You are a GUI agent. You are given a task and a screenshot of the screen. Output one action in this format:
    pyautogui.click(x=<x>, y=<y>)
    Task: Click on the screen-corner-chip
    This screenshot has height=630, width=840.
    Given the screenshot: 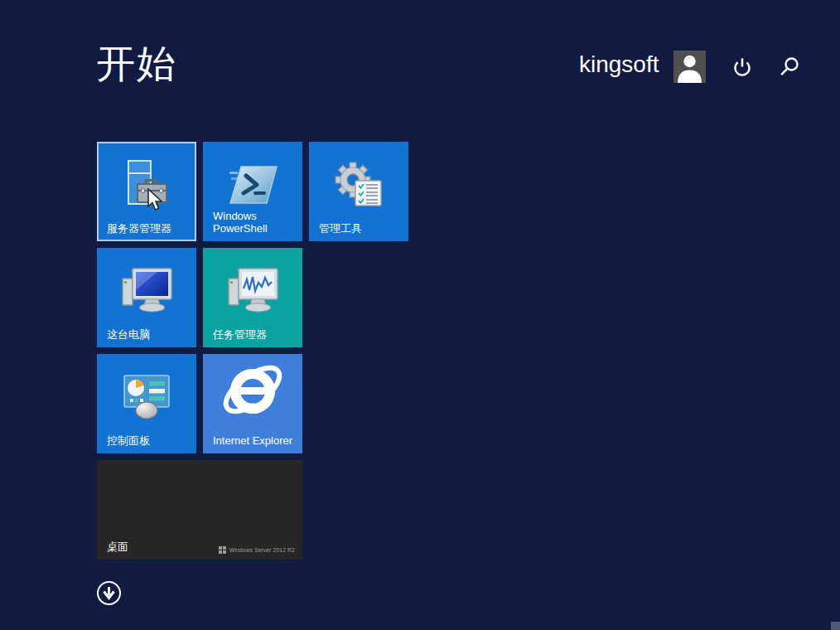 What is the action you would take?
    pyautogui.click(x=835, y=626)
    